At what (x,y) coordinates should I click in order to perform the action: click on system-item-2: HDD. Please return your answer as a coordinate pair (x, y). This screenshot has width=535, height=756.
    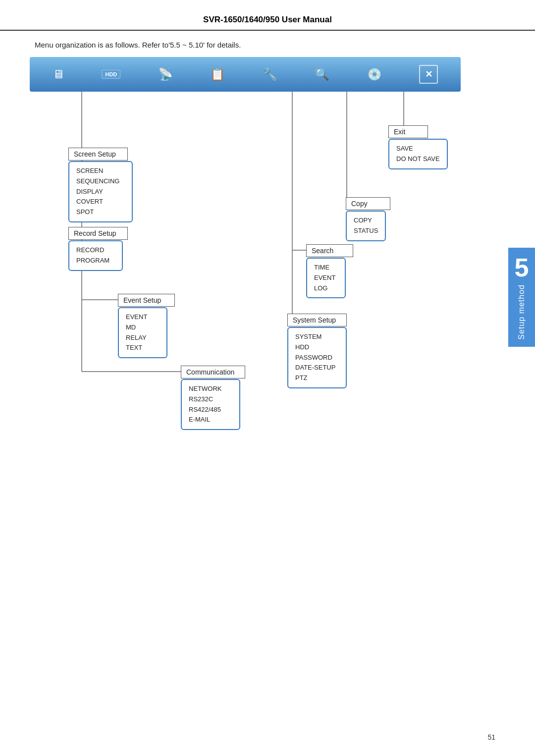
    Looking at the image, I should click on (317, 348).